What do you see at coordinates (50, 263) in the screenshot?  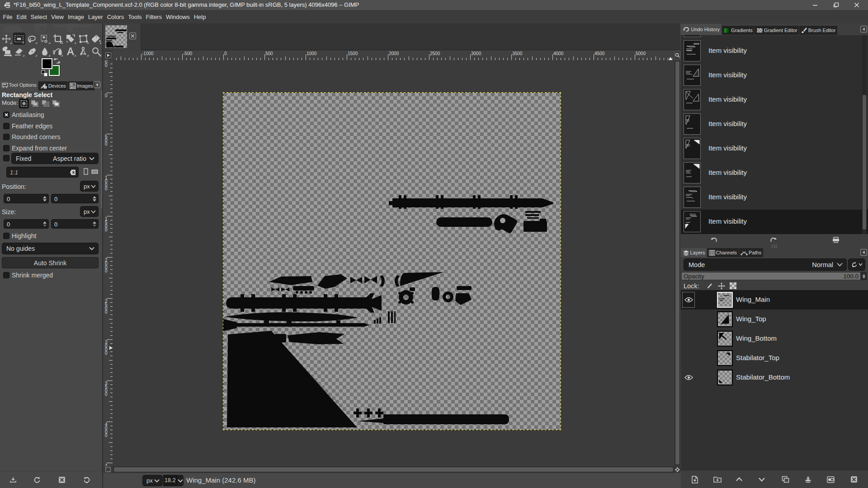 I see `auto-shrink-button: Auto Shrink` at bounding box center [50, 263].